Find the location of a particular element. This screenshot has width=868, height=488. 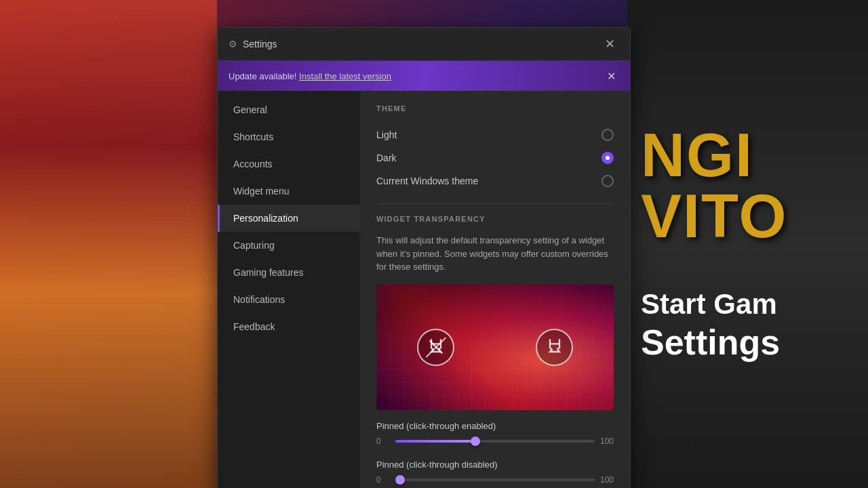

preview-overlay is located at coordinates (495, 347).